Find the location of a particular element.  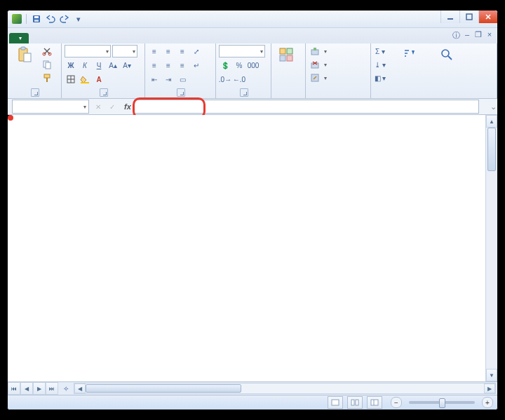

sort-filter-button is located at coordinates (410, 65).